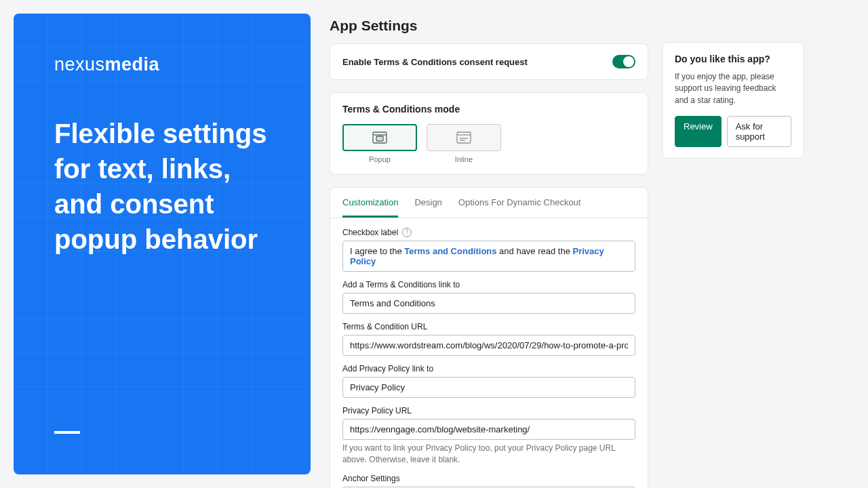 This screenshot has height=488, width=868. What do you see at coordinates (435, 62) in the screenshot?
I see `enable-label: Enable Terms & Conditions consent reques…` at bounding box center [435, 62].